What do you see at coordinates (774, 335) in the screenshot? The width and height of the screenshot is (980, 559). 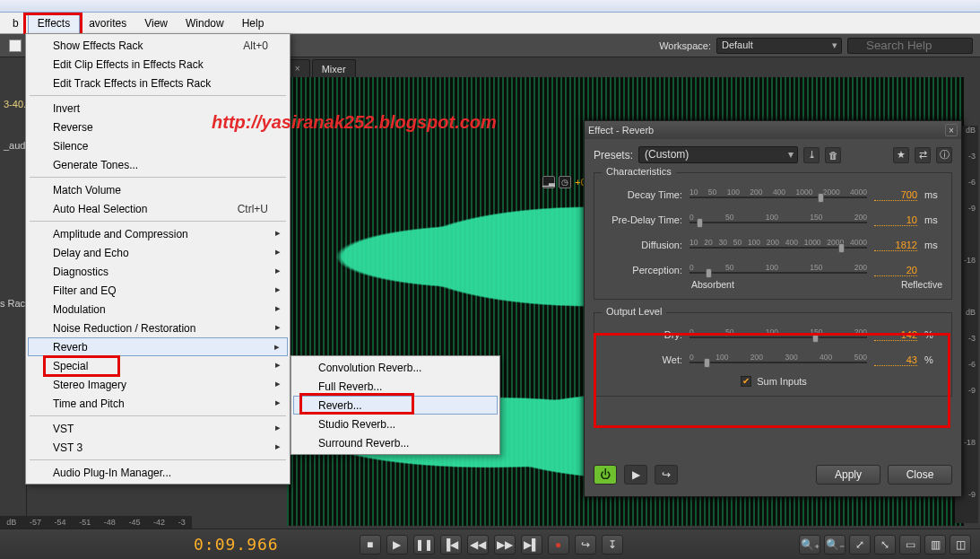 I see `slider-row-dry: Dry:050100150200142%` at bounding box center [774, 335].